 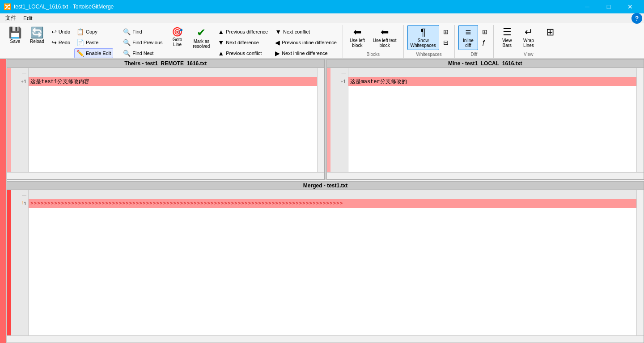 I want to click on mine-code-content: 这是master分支修改的, so click(x=493, y=120).